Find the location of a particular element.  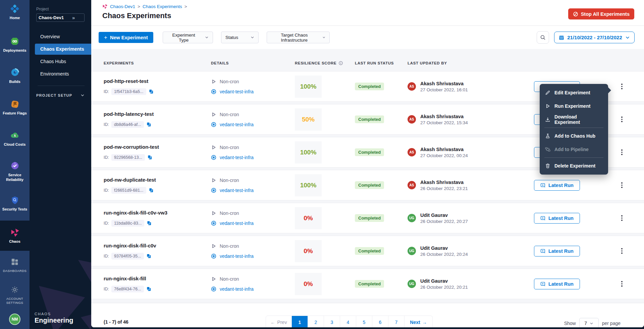

page-button-2: 2 is located at coordinates (316, 322).